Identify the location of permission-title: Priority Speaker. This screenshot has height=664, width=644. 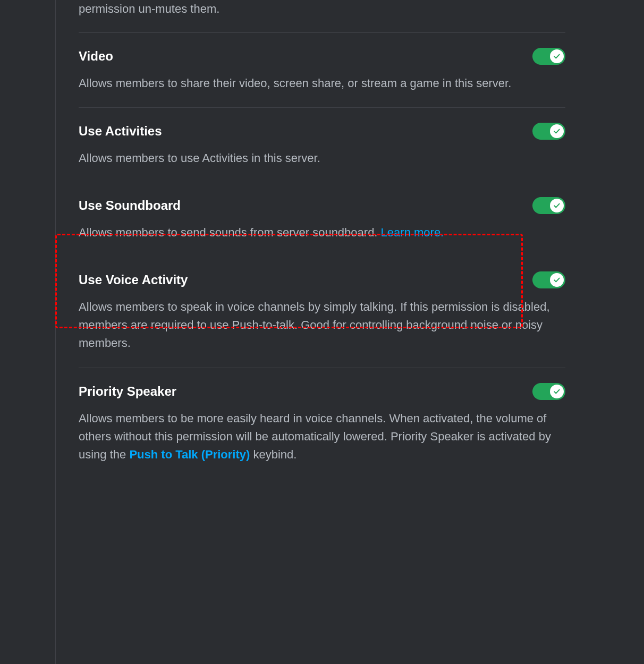
(128, 391).